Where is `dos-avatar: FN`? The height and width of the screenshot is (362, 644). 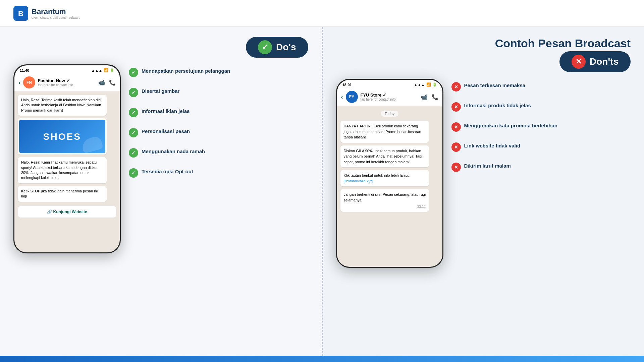 dos-avatar: FN is located at coordinates (29, 82).